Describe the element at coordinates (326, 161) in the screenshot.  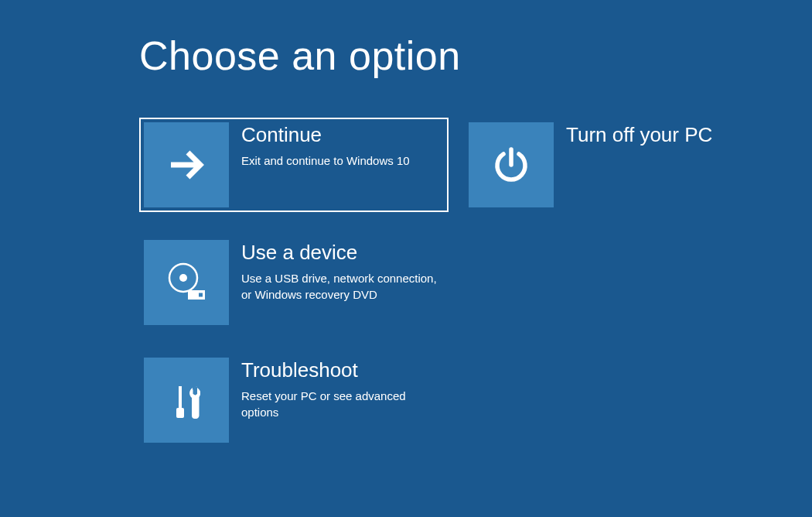
I see `continue-description: Exit and continue to Windows 10` at that location.